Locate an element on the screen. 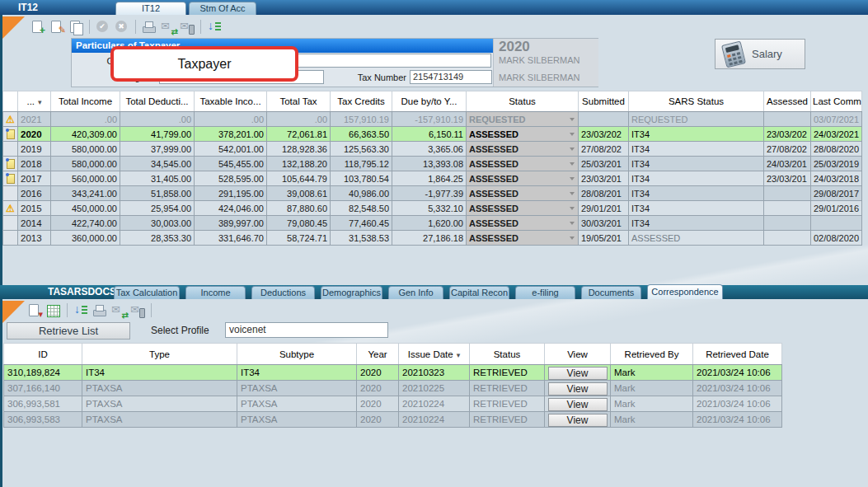 The width and height of the screenshot is (868, 487). total-tax-cell: 105,644.79 is located at coordinates (298, 179).